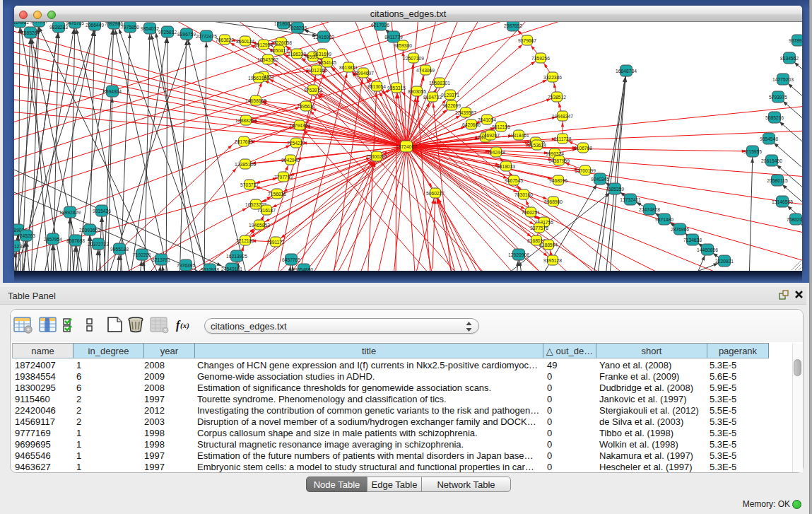 This screenshot has height=514, width=812. What do you see at coordinates (75, 24) in the screenshot?
I see `svg-text: 9476705` at bounding box center [75, 24].